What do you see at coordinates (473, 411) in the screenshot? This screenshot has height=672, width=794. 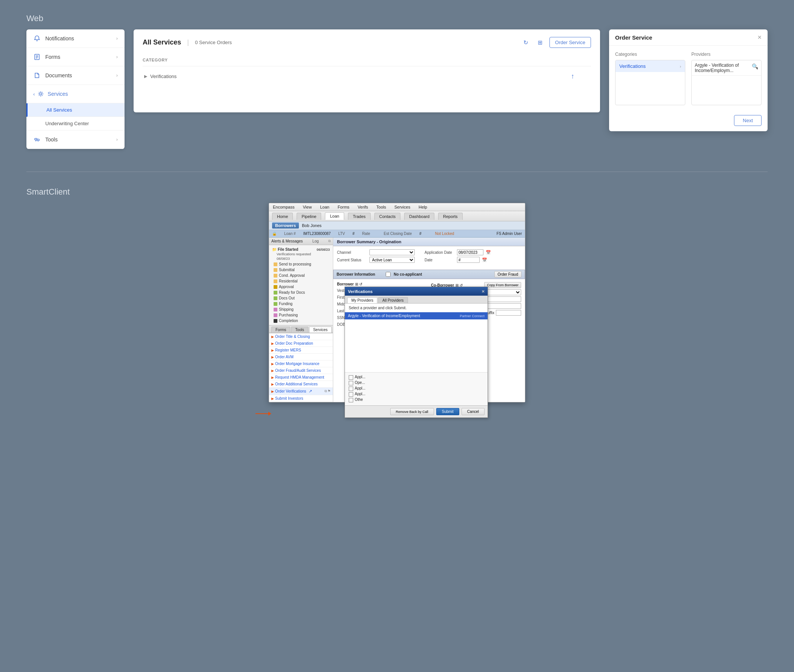 I see `verif-cancel-btn: Cancel` at bounding box center [473, 411].